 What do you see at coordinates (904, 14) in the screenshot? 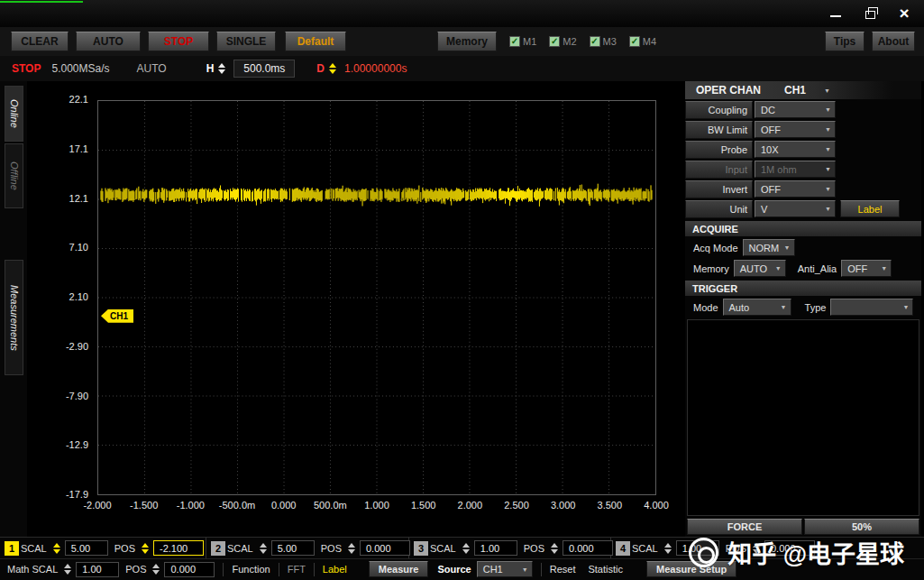
I see `close-button: ×` at bounding box center [904, 14].